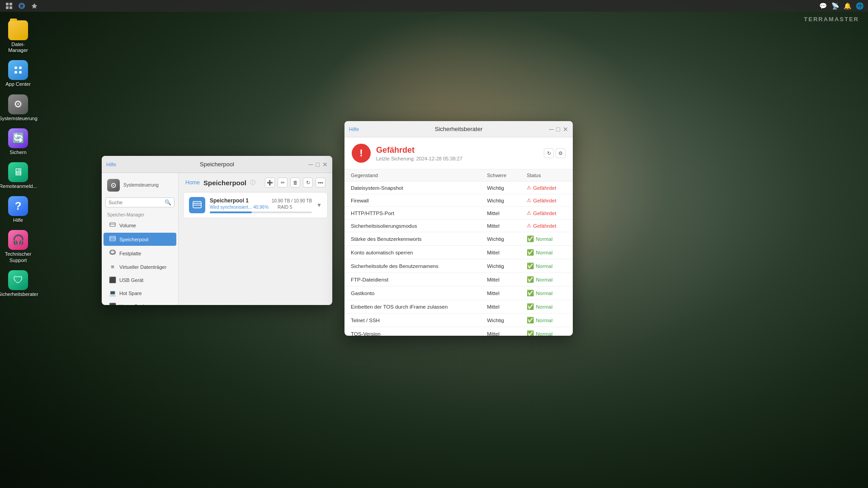 The image size is (868, 488). Describe the element at coordinates (458, 307) in the screenshot. I see `table-row: Einbetten der TOS durch iFrame zulassenM…` at that location.